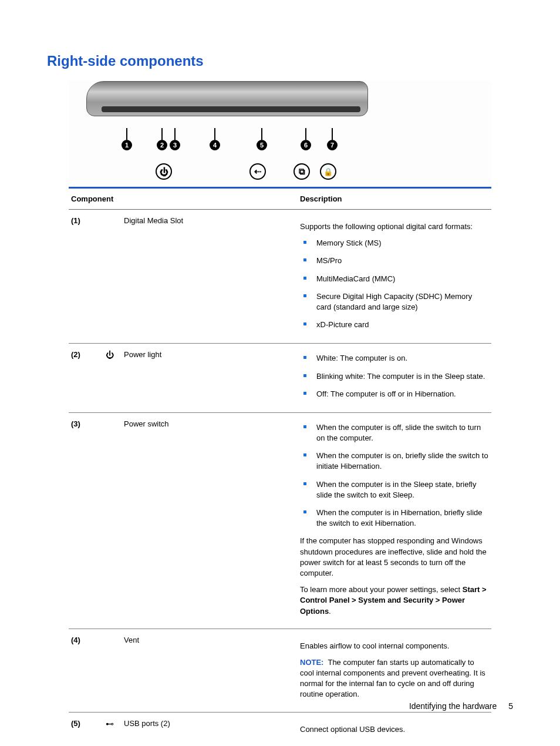 This screenshot has width=560, height=746. What do you see at coordinates (393, 600) in the screenshot?
I see `menu-path: Start > Control Panel > System and Secur…` at bounding box center [393, 600].